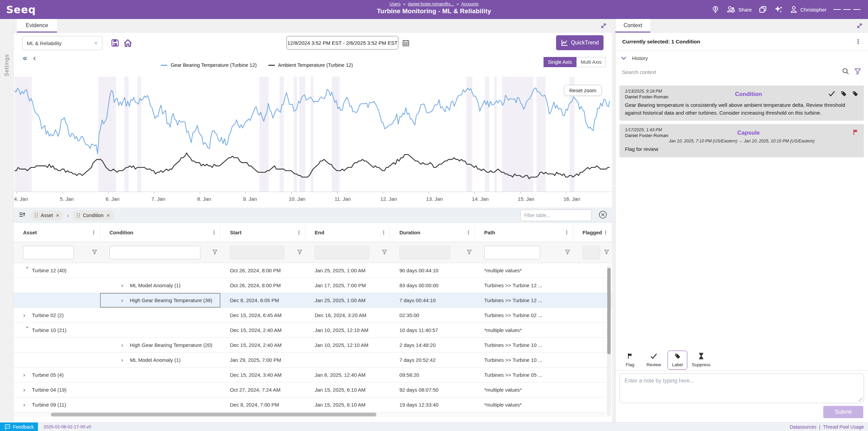 The image size is (868, 431). What do you see at coordinates (313, 330) in the screenshot?
I see `table-row: ›Turbine 10 (21)Dec 15, 2024, 2:40 AMJan…` at bounding box center [313, 330].